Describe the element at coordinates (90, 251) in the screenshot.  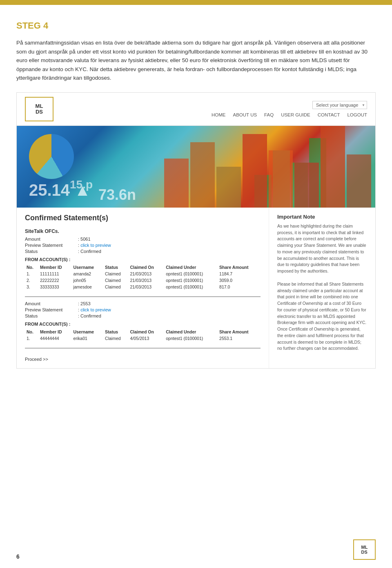
I see `status-value-1: : Confirmed` at that location.